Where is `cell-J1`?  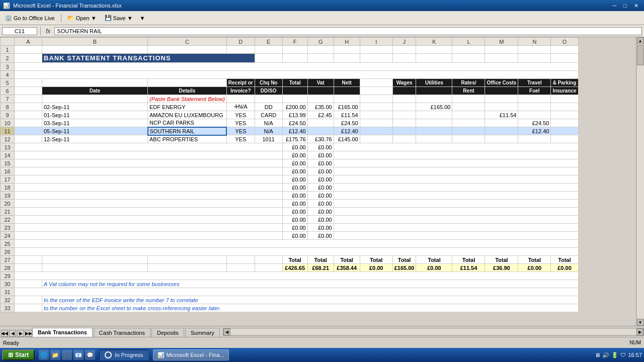 cell-J1 is located at coordinates (405, 50).